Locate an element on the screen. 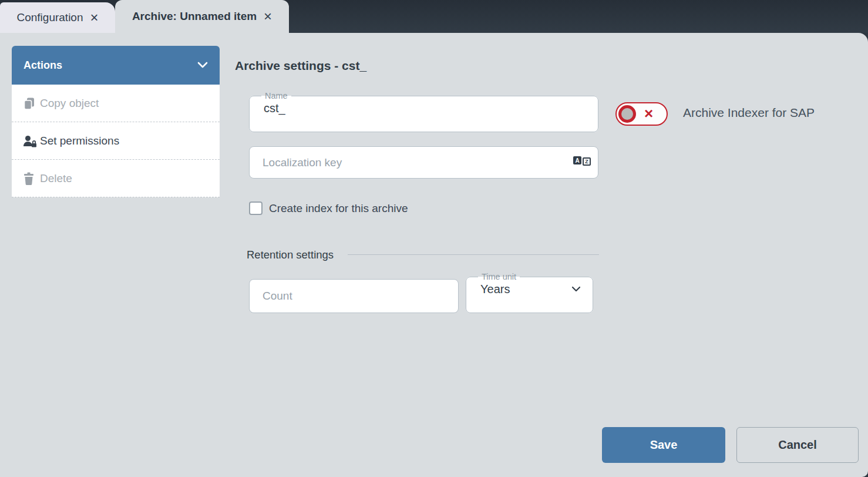 This screenshot has height=477, width=868. create-index-row: Create index for this archive is located at coordinates (329, 208).